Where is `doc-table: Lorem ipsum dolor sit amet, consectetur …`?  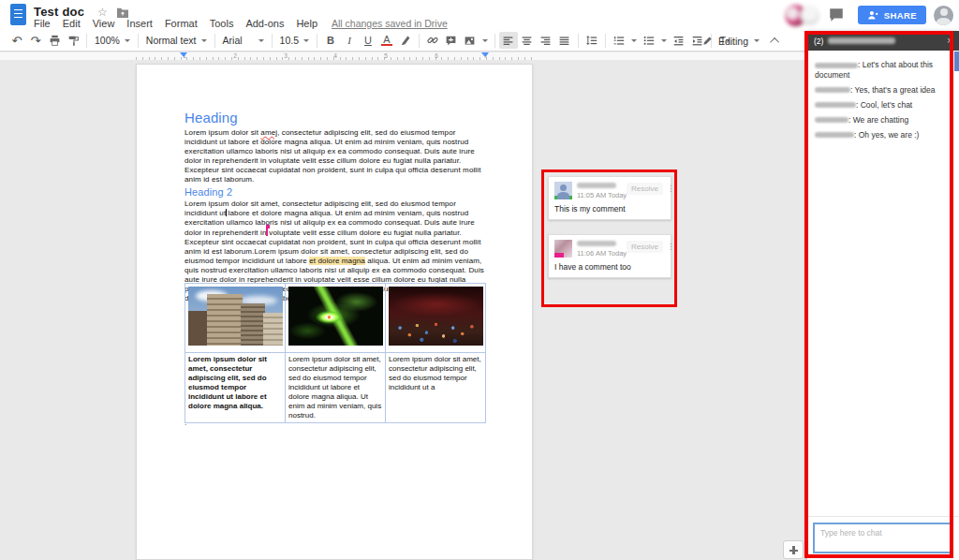 doc-table: Lorem ipsum dolor sit amet, consectetur … is located at coordinates (335, 353).